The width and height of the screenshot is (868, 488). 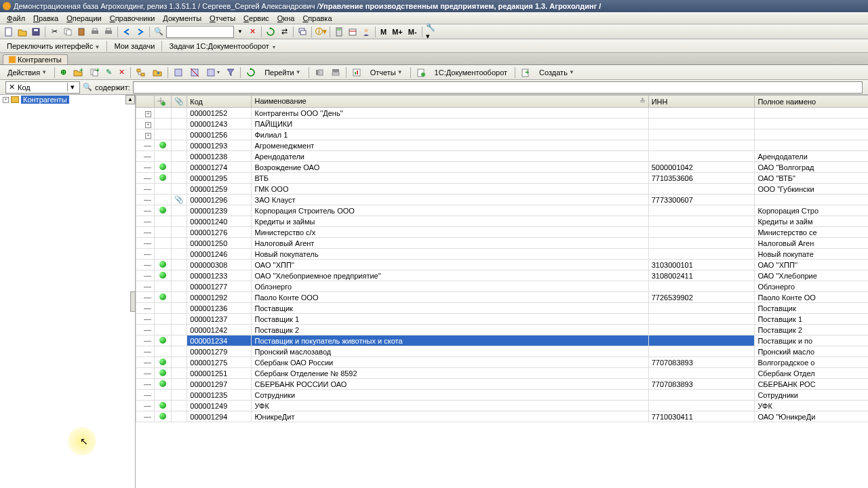 What do you see at coordinates (252, 32) in the screenshot?
I see `search-clear-button: ✕` at bounding box center [252, 32].